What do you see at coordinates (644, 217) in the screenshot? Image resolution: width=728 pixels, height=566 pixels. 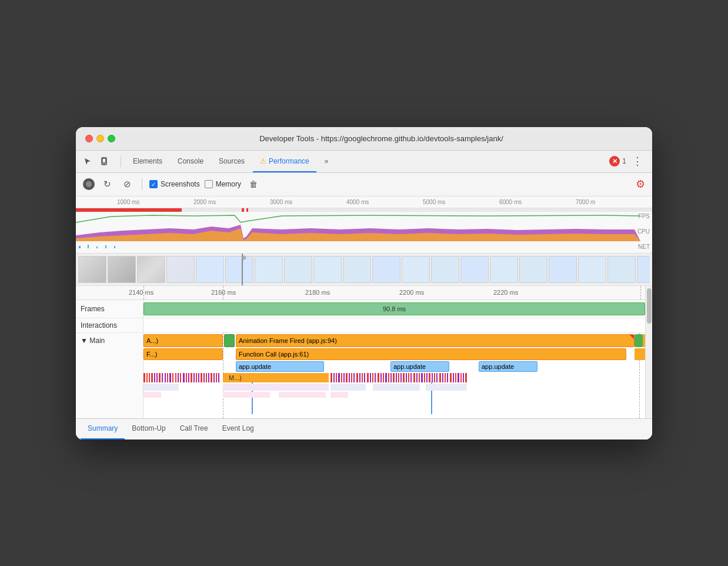 I see `fps-label: FPS` at bounding box center [644, 217].